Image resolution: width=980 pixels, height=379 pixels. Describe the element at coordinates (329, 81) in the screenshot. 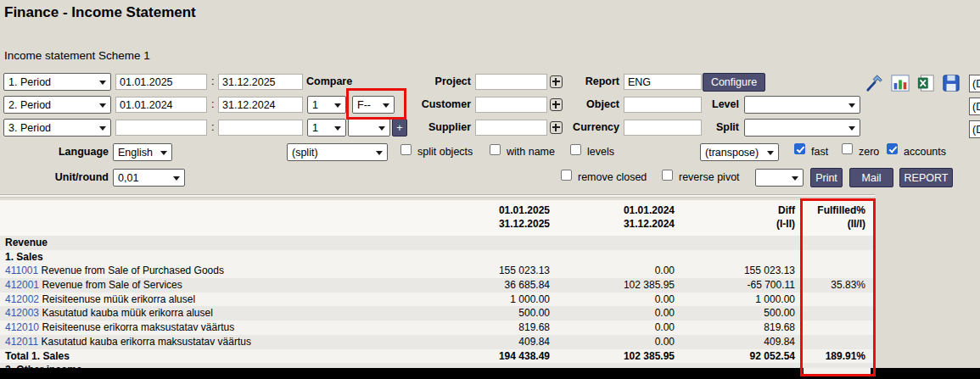

I see `compare-label: Compare` at that location.